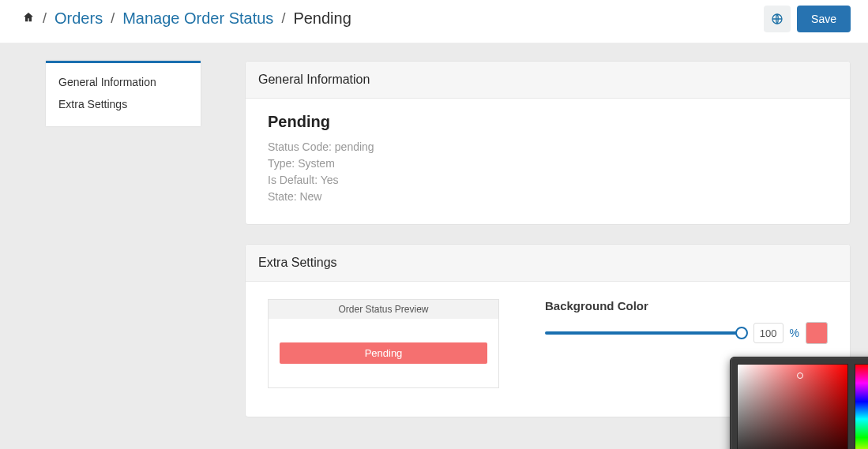 Image resolution: width=868 pixels, height=449 pixels. I want to click on orders-link: Orders, so click(79, 19).